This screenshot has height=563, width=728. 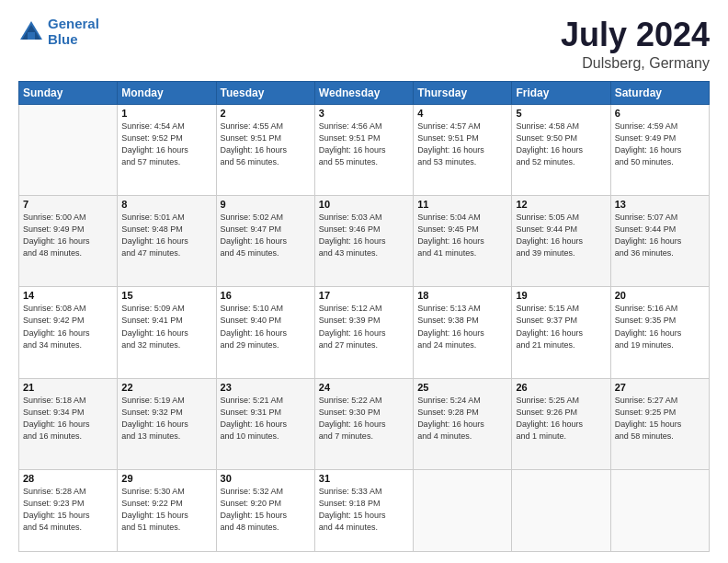 I want to click on day-number: 25, so click(x=462, y=387).